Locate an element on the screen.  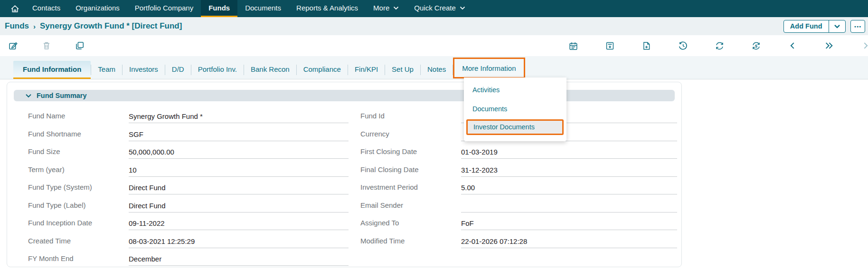
edit-icon is located at coordinates (13, 46).